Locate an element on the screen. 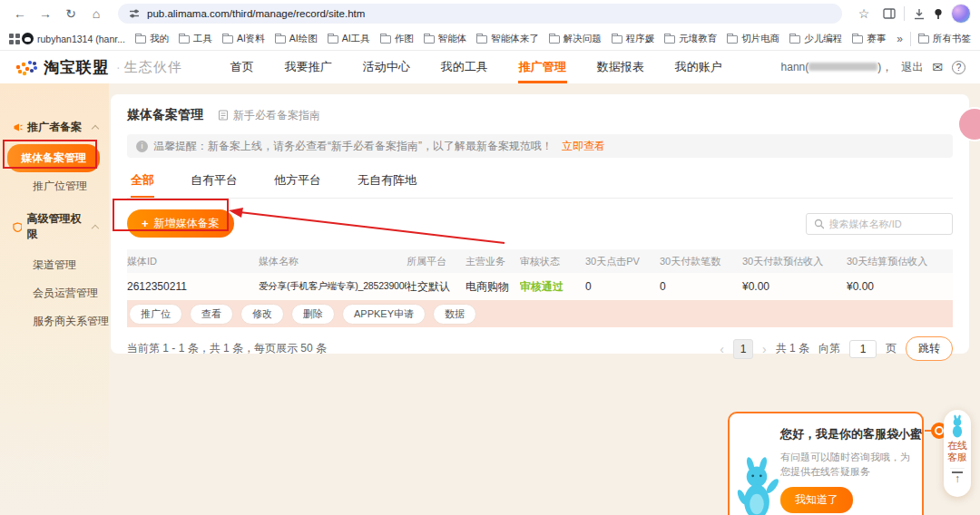 The height and width of the screenshot is (515, 980). column-header: 媒体名称 is located at coordinates (332, 261).